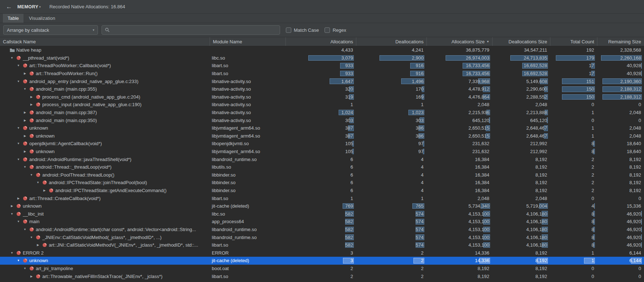 The width and height of the screenshot is (644, 282). What do you see at coordinates (288, 30) in the screenshot?
I see `match-case-checkbox` at bounding box center [288, 30].